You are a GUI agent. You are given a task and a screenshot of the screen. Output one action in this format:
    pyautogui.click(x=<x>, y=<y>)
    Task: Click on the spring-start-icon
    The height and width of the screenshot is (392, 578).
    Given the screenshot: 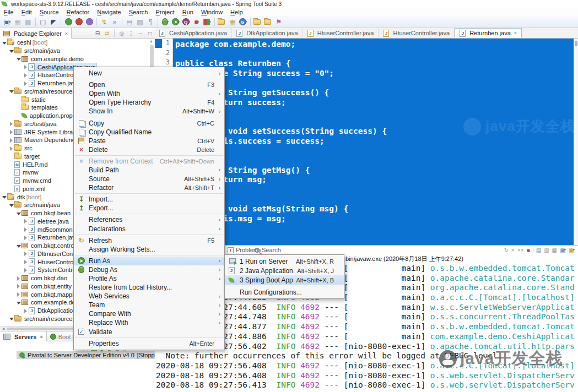 What is the action you would take?
    pyautogui.click(x=68, y=22)
    